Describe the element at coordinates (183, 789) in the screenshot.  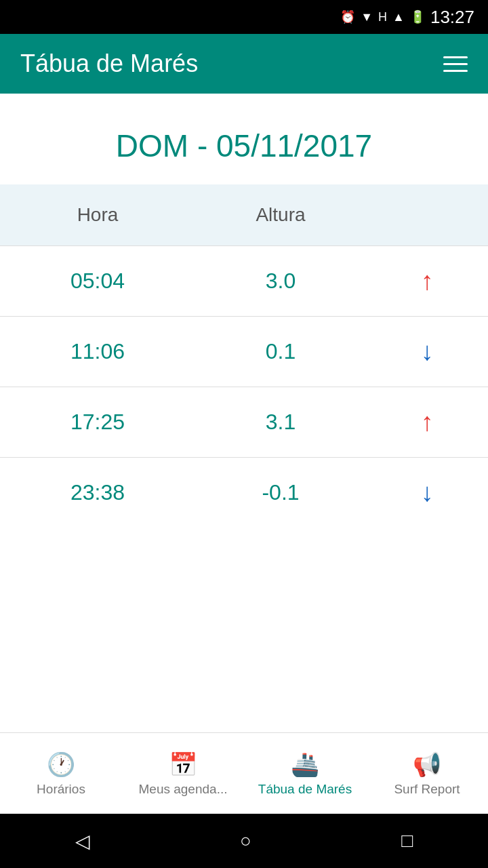
I see `nav-agenda-label: Meus agenda...` at that location.